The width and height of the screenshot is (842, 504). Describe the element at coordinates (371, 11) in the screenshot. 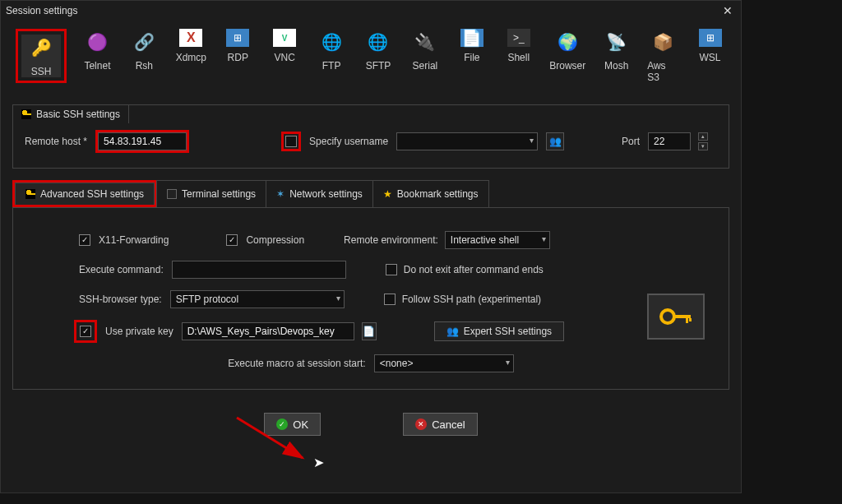

I see `titlebar: Session settings ✕` at that location.